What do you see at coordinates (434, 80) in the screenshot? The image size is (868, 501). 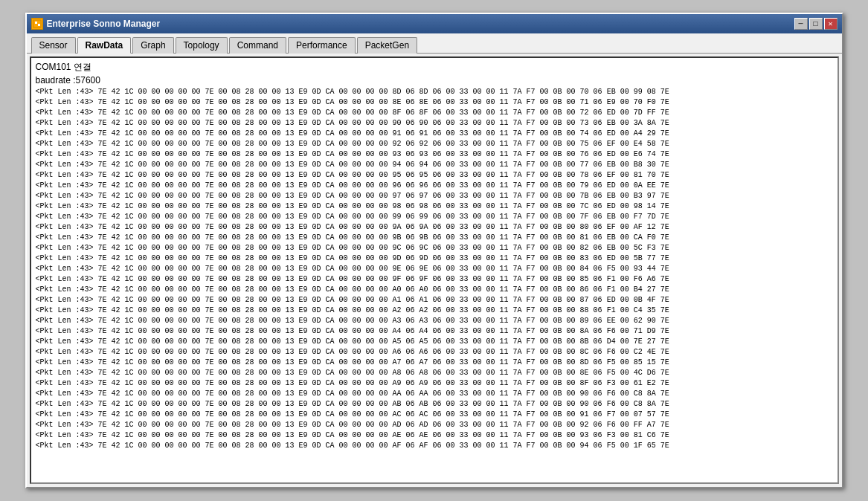 I see `baudrate-info: baudrate :57600` at bounding box center [434, 80].